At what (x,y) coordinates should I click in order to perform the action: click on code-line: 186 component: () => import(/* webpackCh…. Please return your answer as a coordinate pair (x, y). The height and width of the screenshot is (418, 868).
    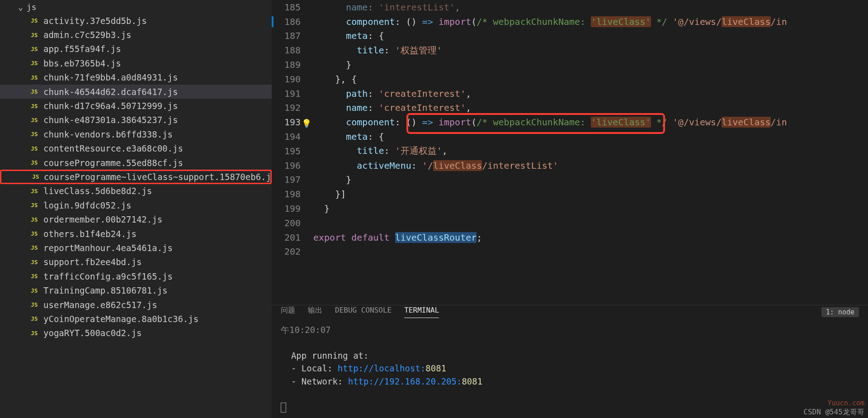
    Looking at the image, I should click on (570, 22).